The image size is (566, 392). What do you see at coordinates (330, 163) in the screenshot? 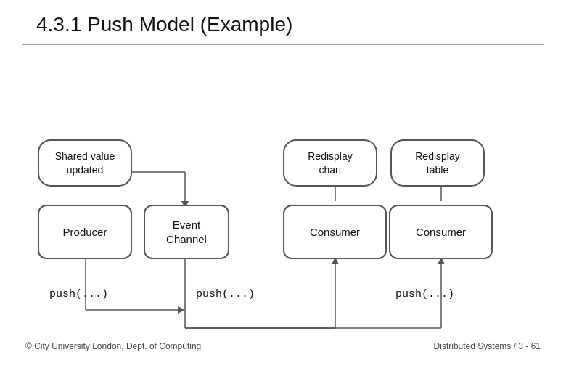
I see `redisplay-chart-box: Redisplay chart` at bounding box center [330, 163].